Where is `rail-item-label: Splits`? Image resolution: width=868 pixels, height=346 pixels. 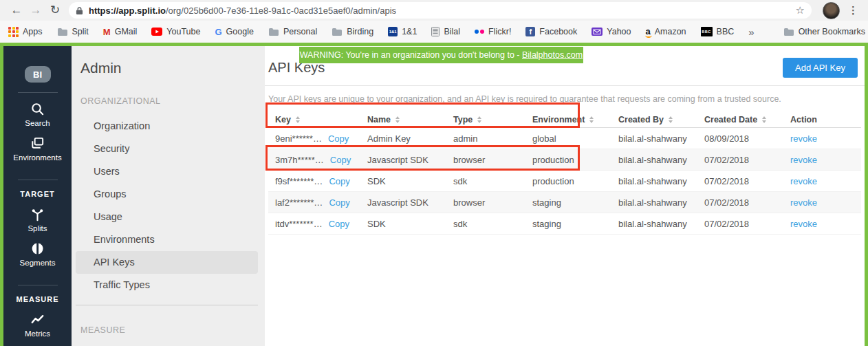
rail-item-label: Splits is located at coordinates (37, 228).